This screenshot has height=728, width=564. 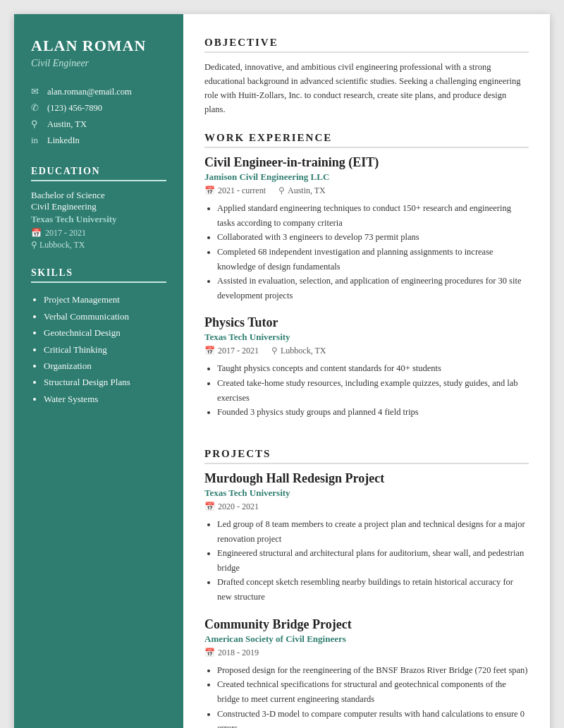 I want to click on email-item: ✉ alan.roman@email.com, so click(x=99, y=92).